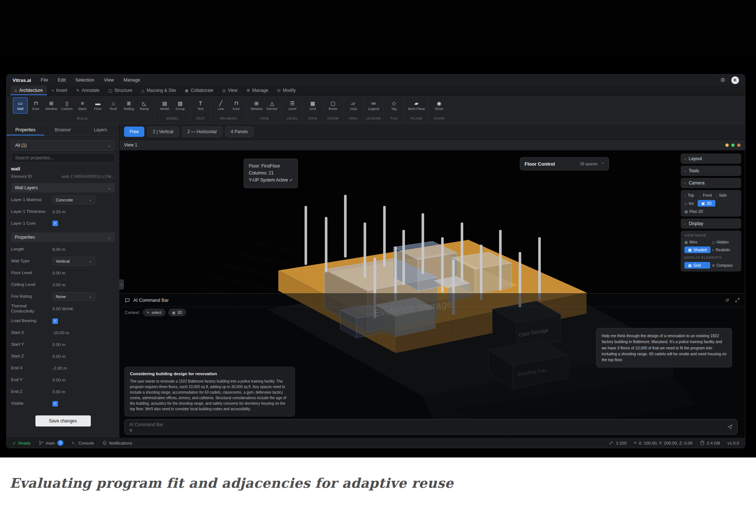 The height and width of the screenshot is (532, 756). I want to click on tool-view-window: ⊞Window, so click(257, 106).